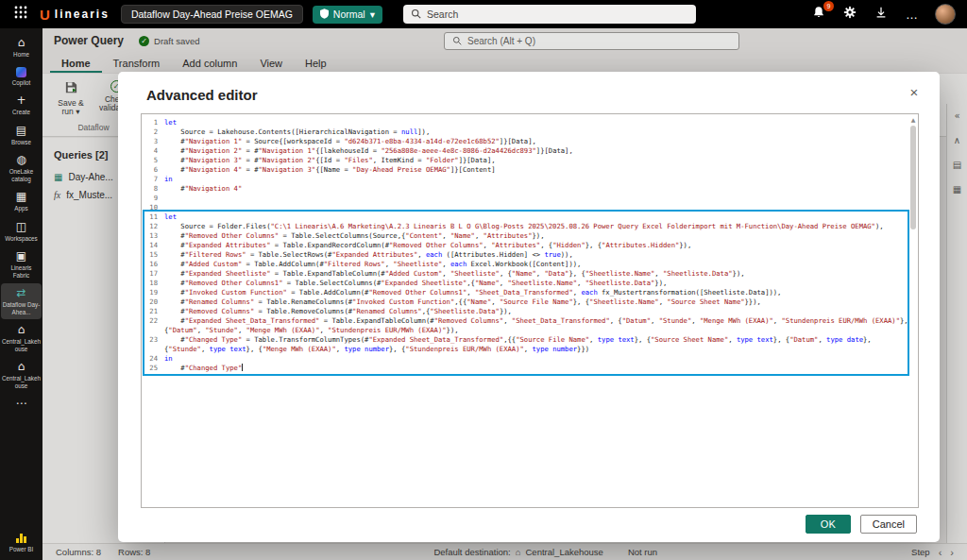 The image size is (967, 560). I want to click on cancel-button: Cancel, so click(889, 524).